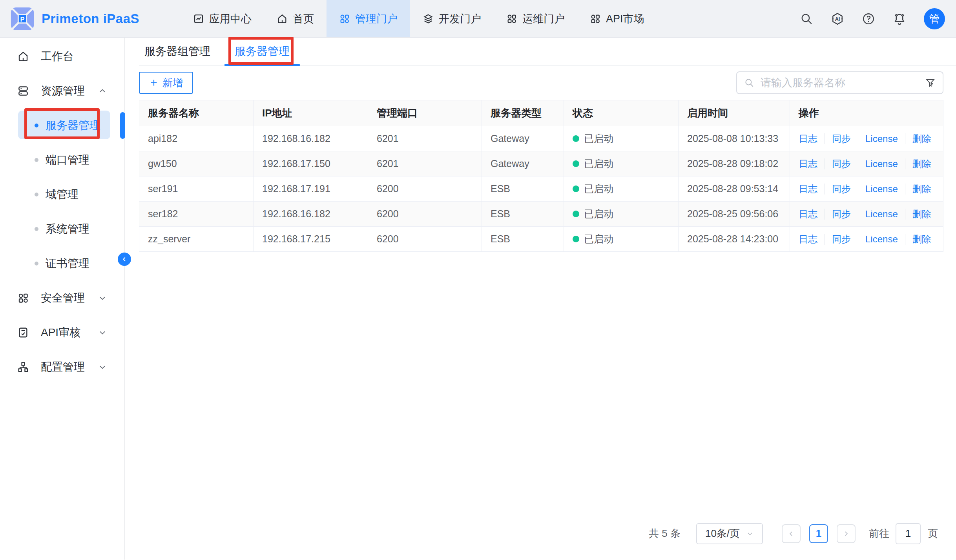 This screenshot has height=560, width=956. I want to click on page-number-button: 1, so click(819, 534).